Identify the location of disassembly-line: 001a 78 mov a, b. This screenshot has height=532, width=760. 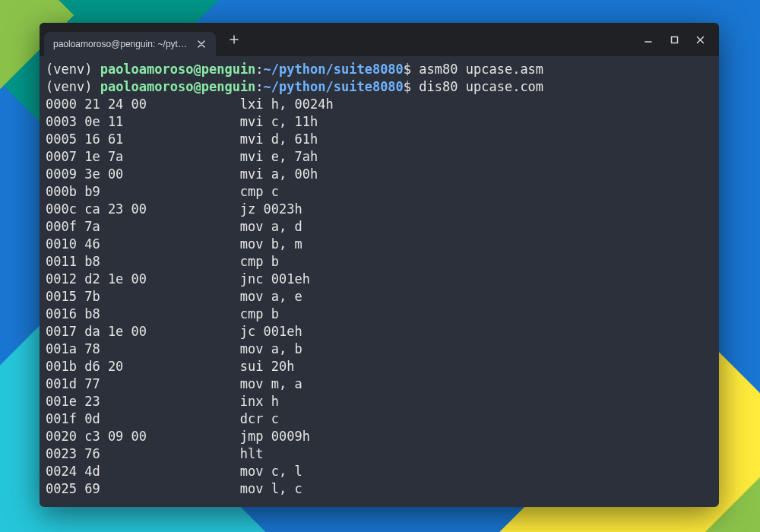
(379, 350).